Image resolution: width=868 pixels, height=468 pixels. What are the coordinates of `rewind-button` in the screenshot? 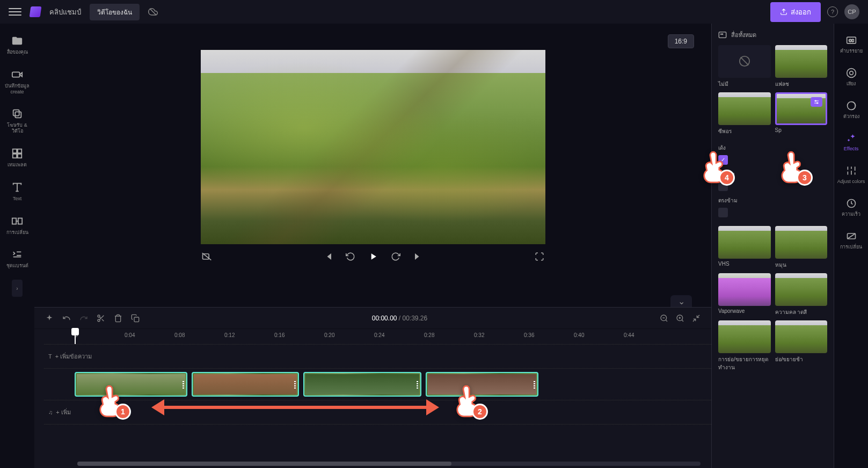 It's located at (351, 257).